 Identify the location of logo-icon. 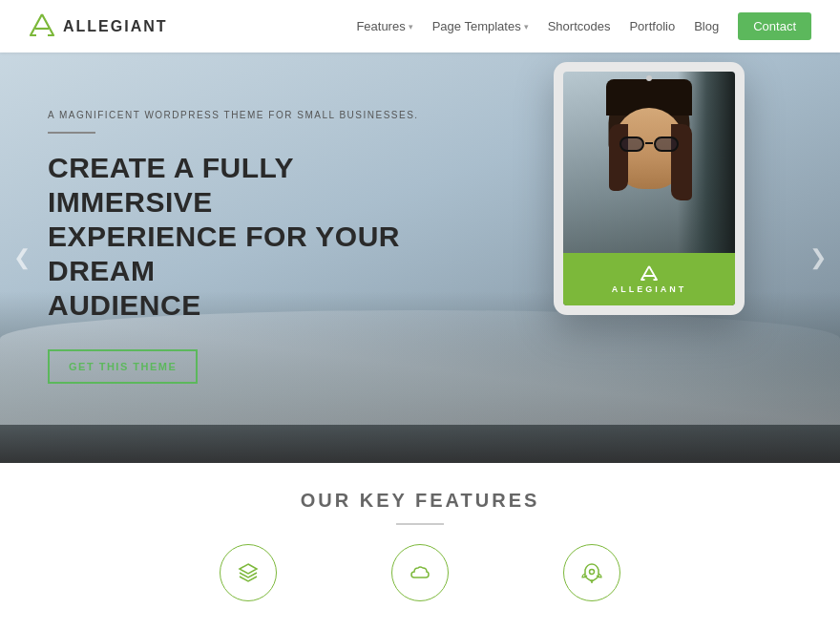
(42, 27).